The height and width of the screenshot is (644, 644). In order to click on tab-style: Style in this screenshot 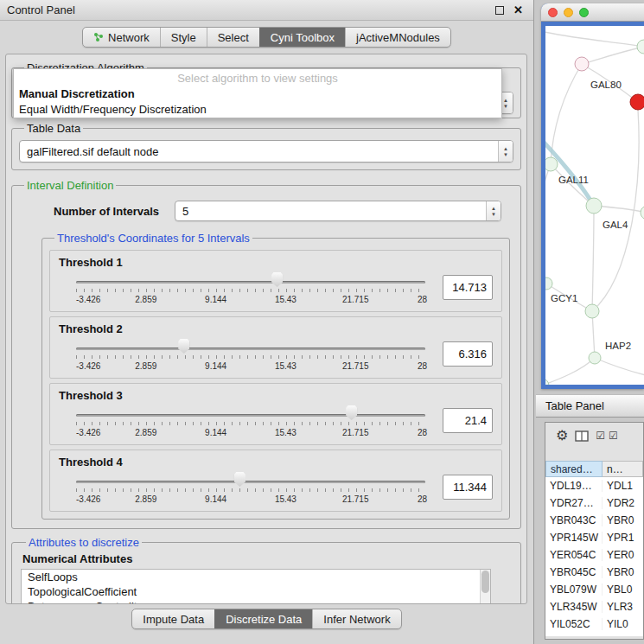, I will do `click(183, 37)`.